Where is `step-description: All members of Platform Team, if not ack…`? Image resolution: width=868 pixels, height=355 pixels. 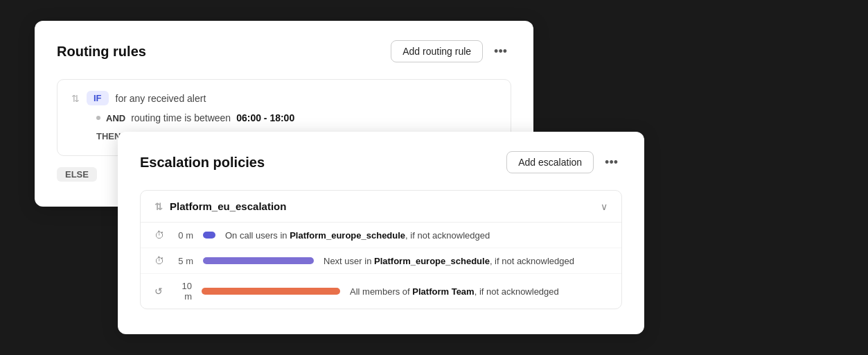
step-description: All members of Platform Team, if not ack… is located at coordinates (479, 291).